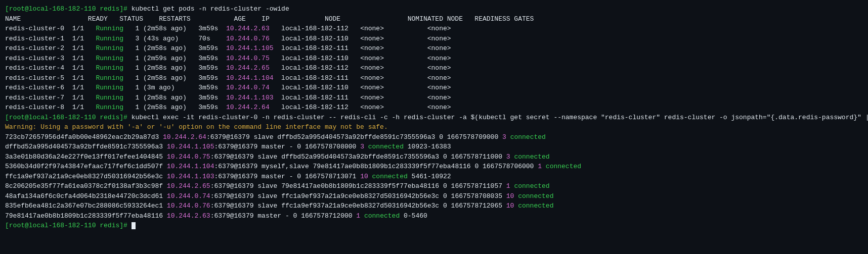  Describe the element at coordinates (434, 68) in the screenshot. I see `pod-row-4: redis-cluster-4 1/1 Running 1 (2m58s ago…` at that location.